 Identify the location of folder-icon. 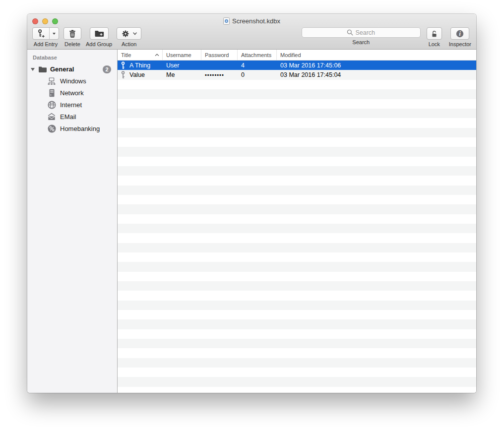
(43, 69).